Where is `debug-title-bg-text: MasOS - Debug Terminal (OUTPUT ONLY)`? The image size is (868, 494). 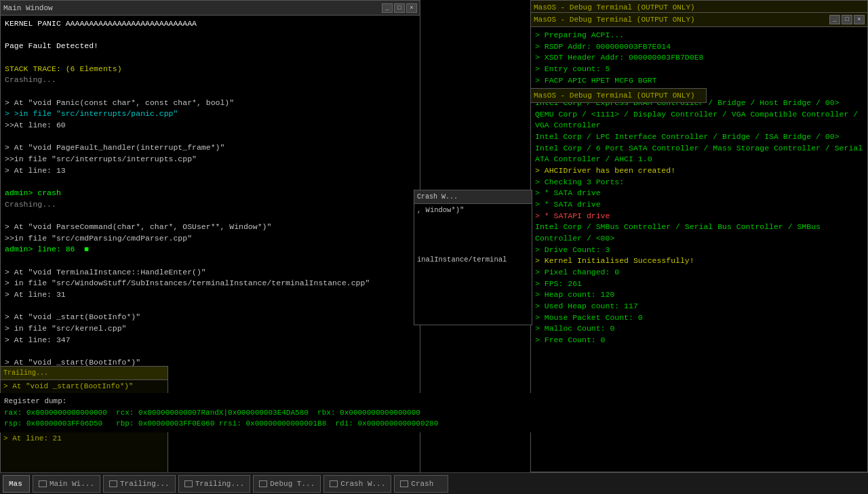
debug-title-bg-text: MasOS - Debug Terminal (OUTPUT ONLY) is located at coordinates (614, 7).